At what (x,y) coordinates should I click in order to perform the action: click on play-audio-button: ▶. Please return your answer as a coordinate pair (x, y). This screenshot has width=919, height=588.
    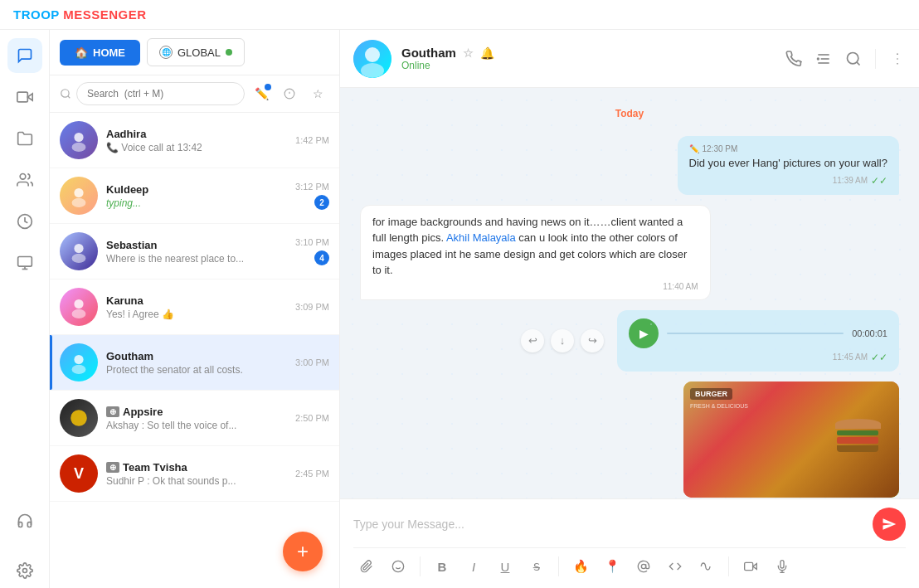
    Looking at the image, I should click on (644, 333).